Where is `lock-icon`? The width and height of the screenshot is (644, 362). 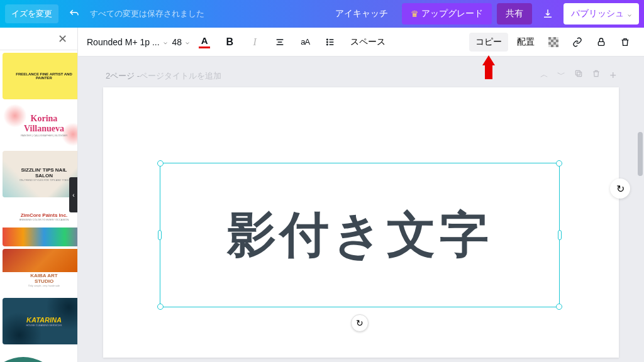
lock-icon is located at coordinates (601, 42).